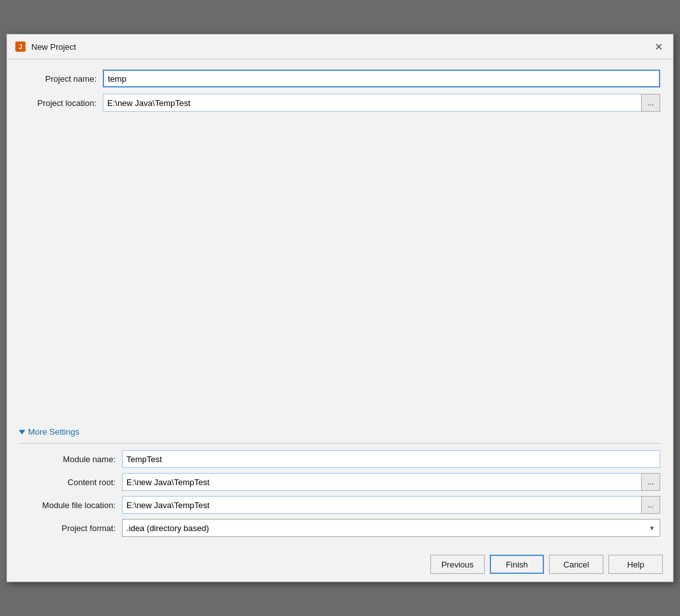  Describe the element at coordinates (382, 103) in the screenshot. I see `project-location-input-group: ...` at that location.